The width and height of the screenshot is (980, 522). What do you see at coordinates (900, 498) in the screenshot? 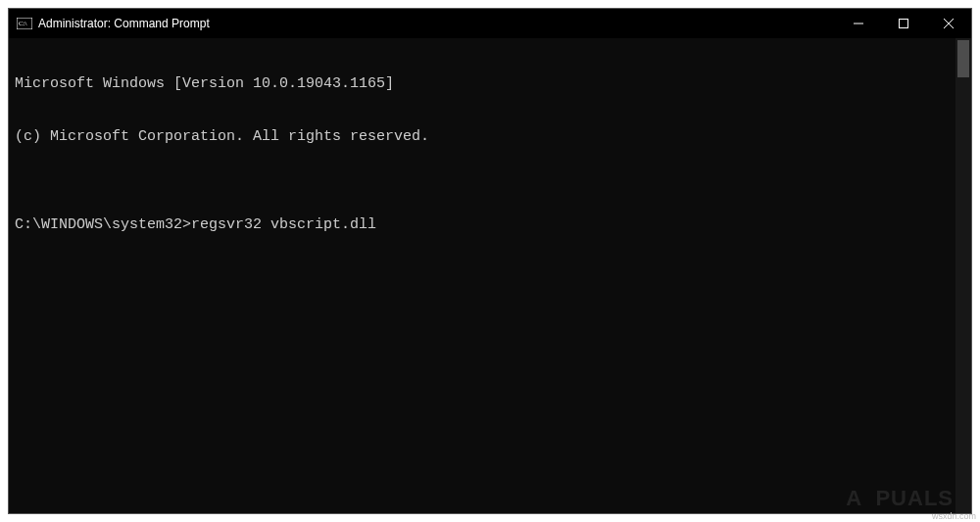
I see `watermark-text: A PUALS` at bounding box center [900, 498].